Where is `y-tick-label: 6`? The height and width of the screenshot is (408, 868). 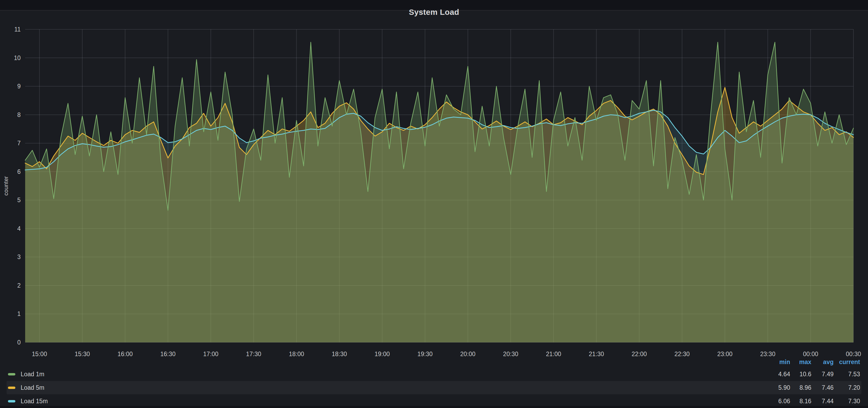 y-tick-label: 6 is located at coordinates (19, 172).